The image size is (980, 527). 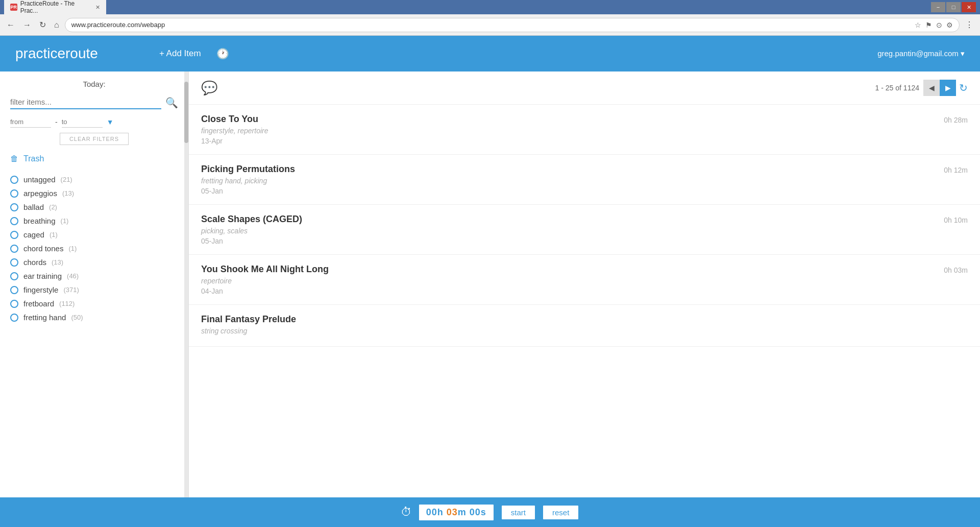 I want to click on refresh-button: ↻, so click(x=964, y=88).